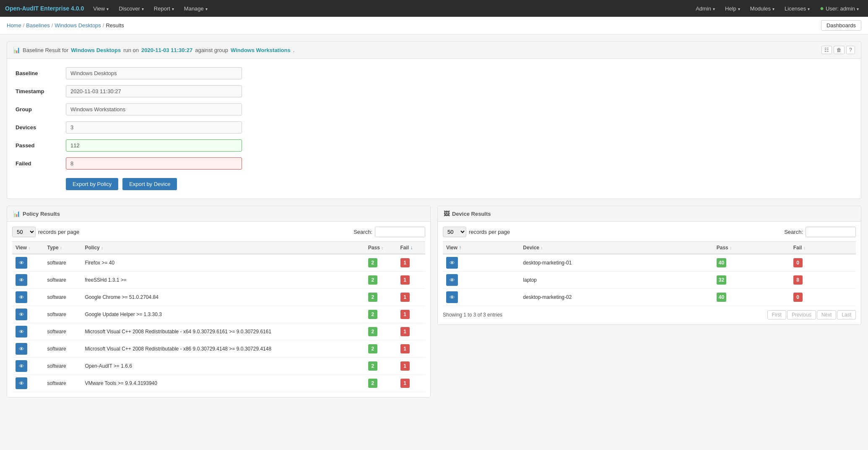 The width and height of the screenshot is (868, 450). I want to click on pass-badge: 40, so click(721, 297).